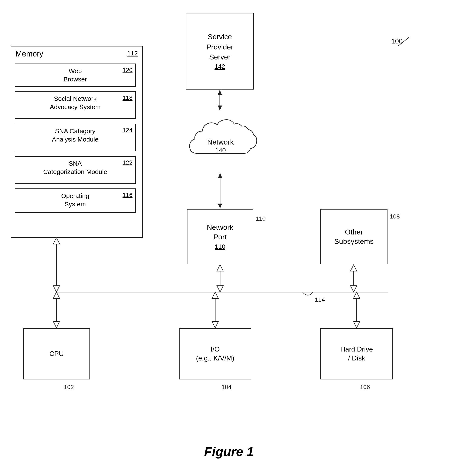 The height and width of the screenshot is (476, 458). What do you see at coordinates (128, 130) in the screenshot?
I see `sna-category-ref: 124` at bounding box center [128, 130].